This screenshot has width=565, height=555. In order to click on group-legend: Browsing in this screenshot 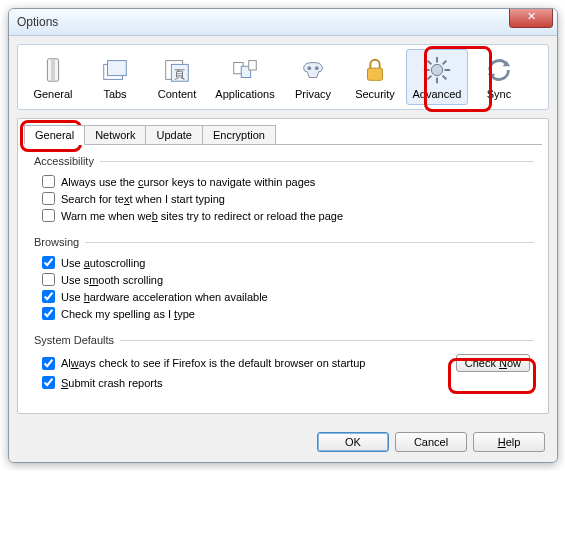, I will do `click(58, 242)`.